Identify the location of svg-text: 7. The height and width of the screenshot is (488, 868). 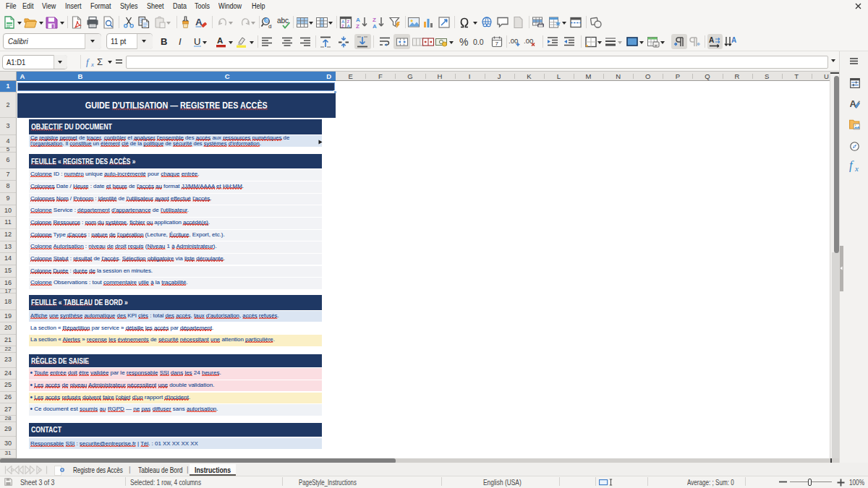
(496, 43).